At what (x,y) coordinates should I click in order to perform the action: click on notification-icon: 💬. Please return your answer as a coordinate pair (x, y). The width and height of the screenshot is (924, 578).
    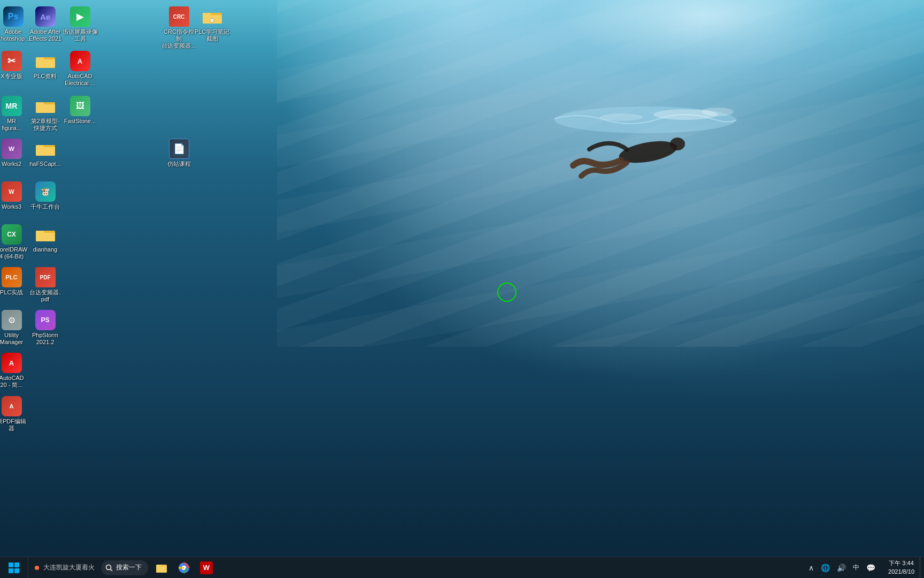
    Looking at the image, I should click on (871, 568).